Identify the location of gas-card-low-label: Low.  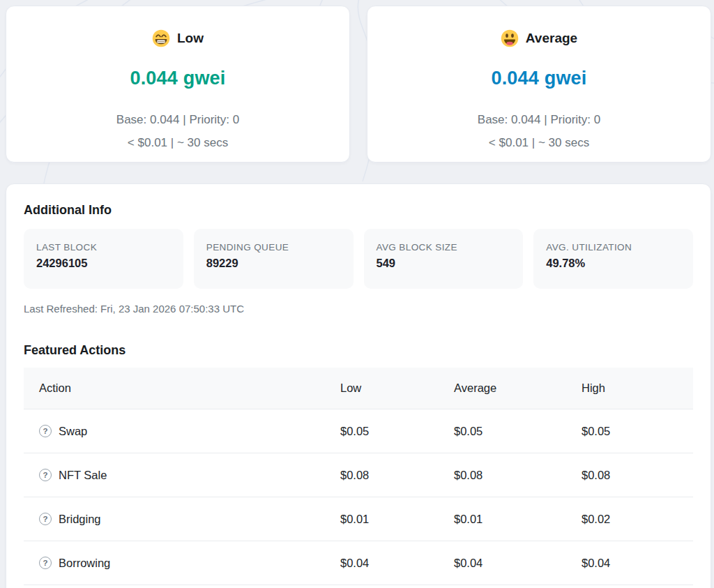
(190, 38).